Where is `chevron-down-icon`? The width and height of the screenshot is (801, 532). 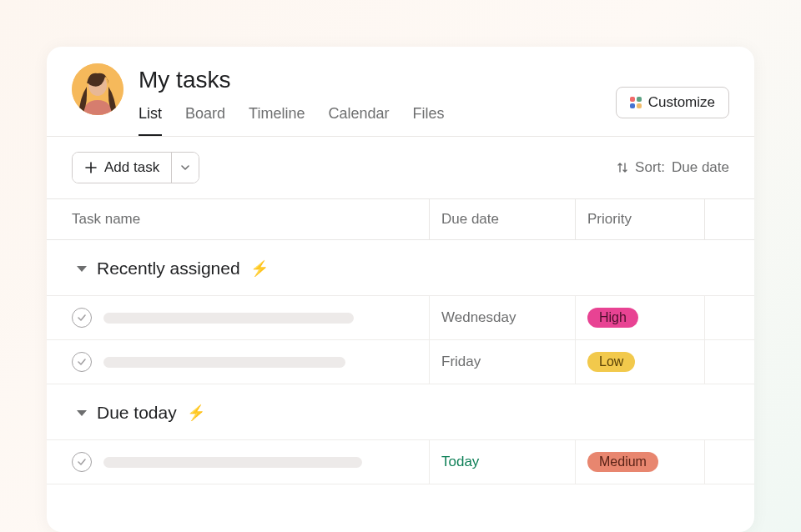
chevron-down-icon is located at coordinates (185, 168).